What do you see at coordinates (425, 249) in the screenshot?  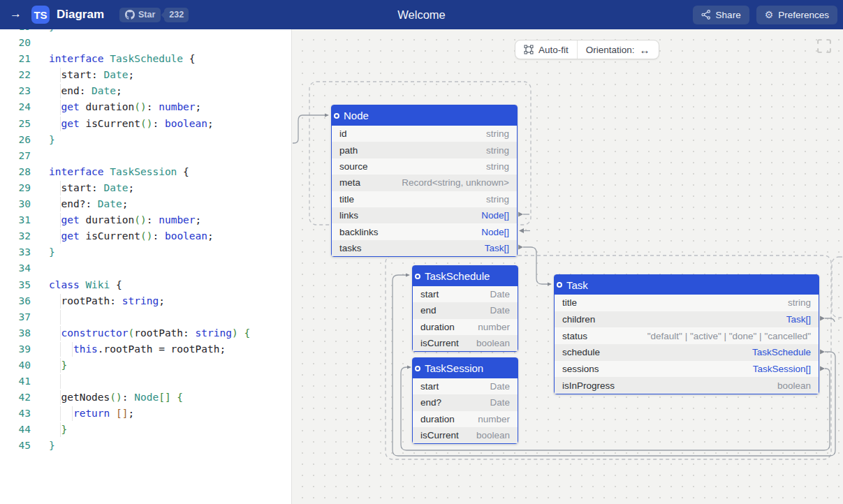 I see `entity-row-tasks: tasksTask[]` at bounding box center [425, 249].